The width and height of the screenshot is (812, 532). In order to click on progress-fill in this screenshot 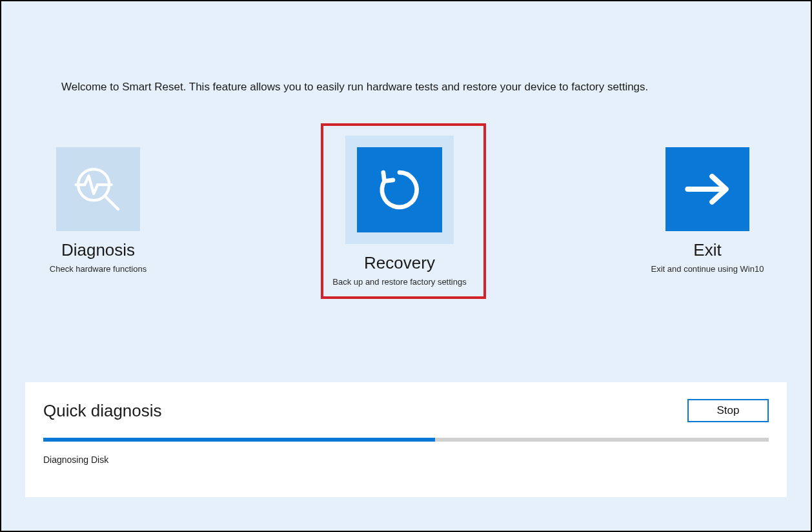, I will do `click(239, 440)`.